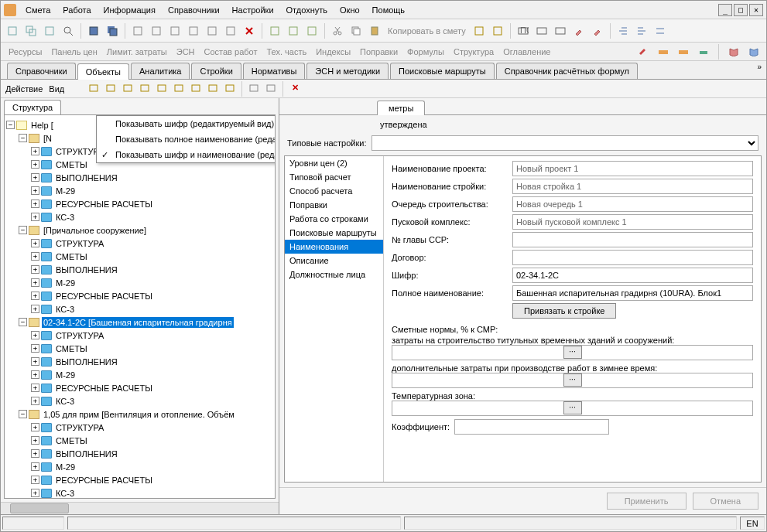 Image resolution: width=767 pixels, height=532 pixels. I want to click on actionbar-close-icon: ✕, so click(295, 88).